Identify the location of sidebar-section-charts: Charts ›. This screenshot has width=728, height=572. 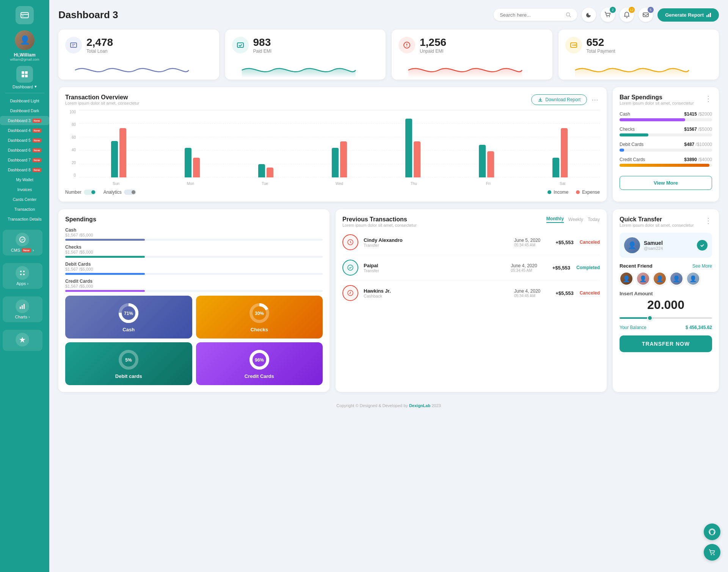
(23, 309).